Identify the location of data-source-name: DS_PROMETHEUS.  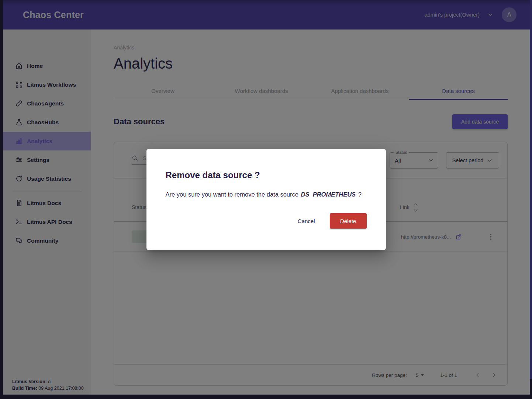
(328, 194).